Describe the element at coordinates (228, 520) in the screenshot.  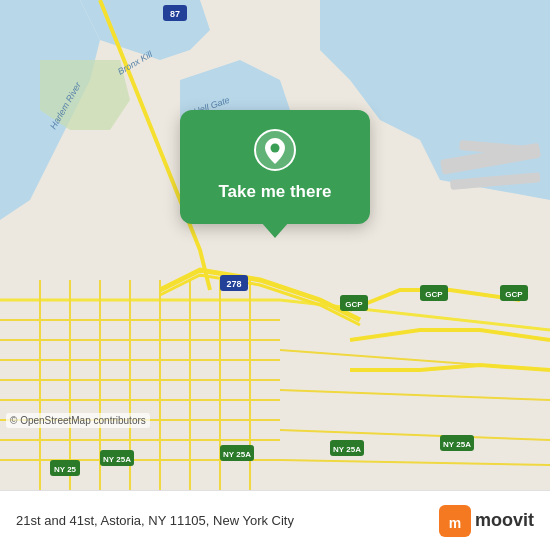
I see `address-label: 21st and 41st, Astoria, NY 11105, New Yo…` at that location.